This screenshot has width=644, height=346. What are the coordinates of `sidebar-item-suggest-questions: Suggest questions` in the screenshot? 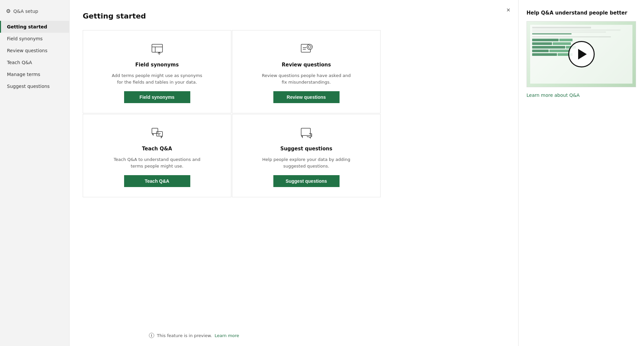 It's located at (34, 86).